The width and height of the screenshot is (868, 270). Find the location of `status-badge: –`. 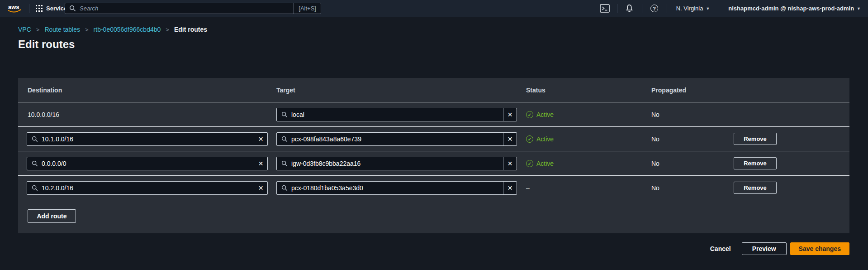

status-badge: – is located at coordinates (528, 188).